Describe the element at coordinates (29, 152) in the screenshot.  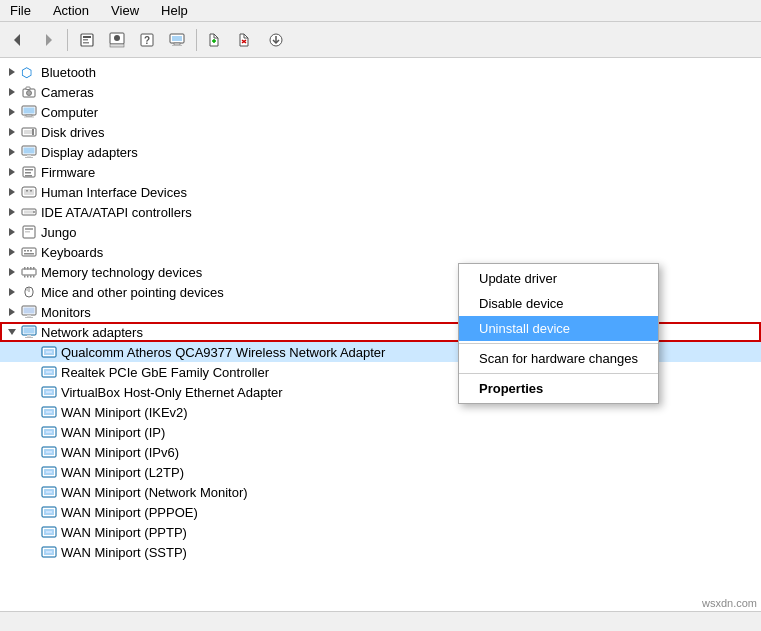
I see `icon-display-adapters` at that location.